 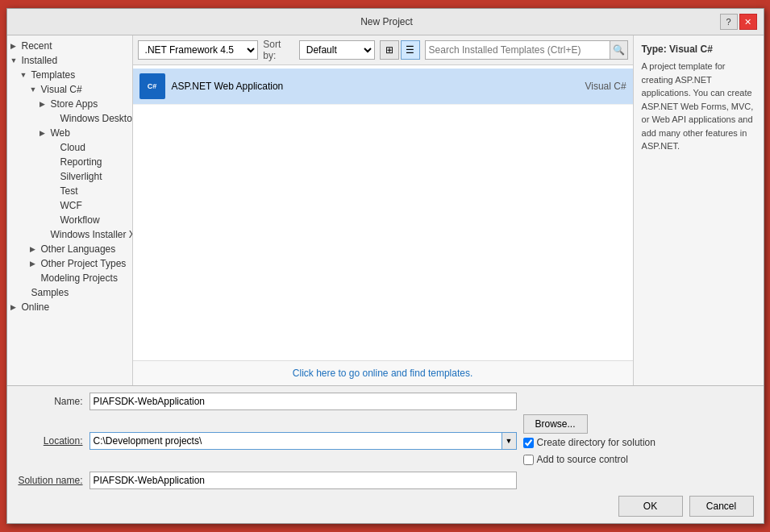 I want to click on search-wrap: 🔍, so click(x=527, y=50).